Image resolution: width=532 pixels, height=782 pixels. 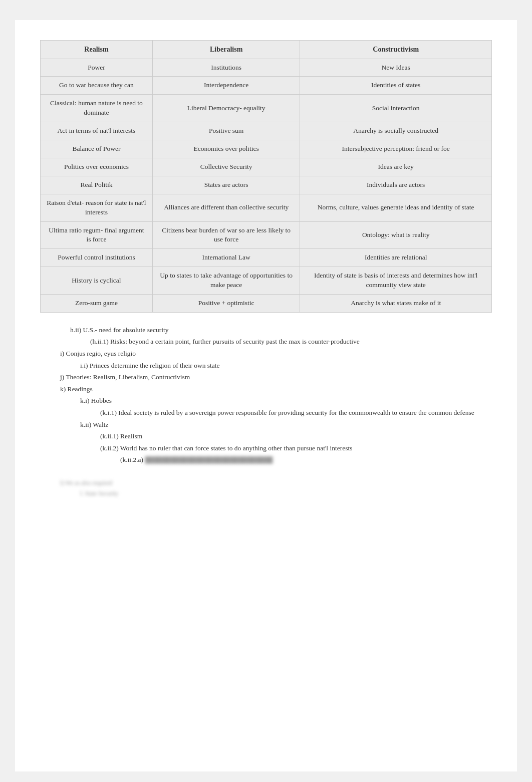 What do you see at coordinates (97, 258) in the screenshot?
I see `cell: Powerful control institutions` at bounding box center [97, 258].